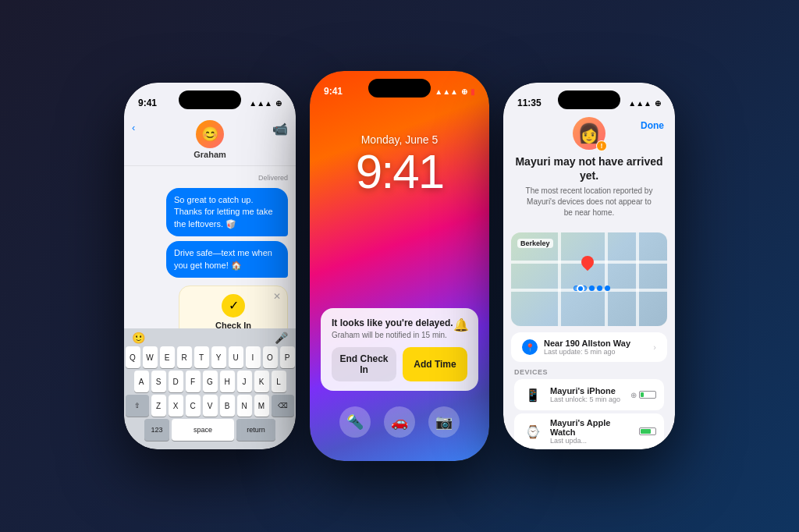 The image size is (799, 532). I want to click on keyboard: 🙂 🎤 Q W E R T Y U I O P A S, so click(210, 388).